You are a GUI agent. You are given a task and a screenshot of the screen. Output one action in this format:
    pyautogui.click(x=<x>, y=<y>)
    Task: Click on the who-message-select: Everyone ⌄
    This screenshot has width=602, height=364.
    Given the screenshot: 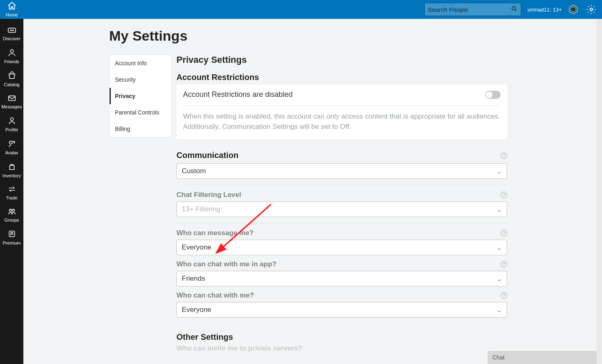 What is the action you would take?
    pyautogui.click(x=342, y=247)
    